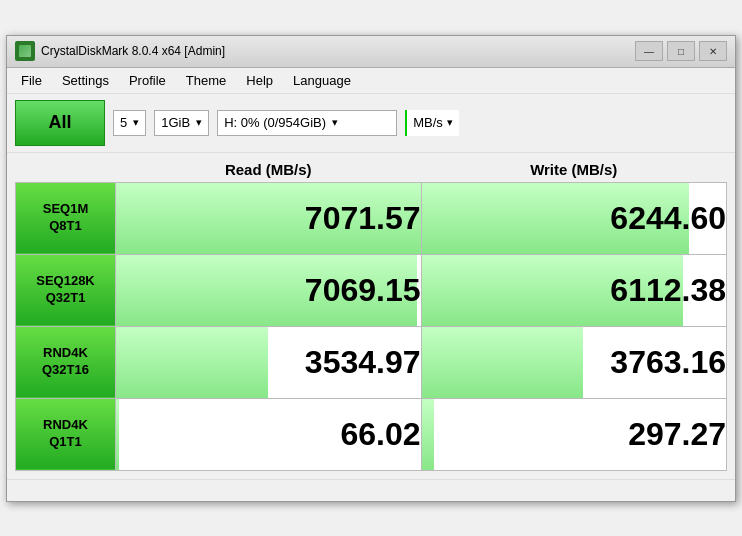  Describe the element at coordinates (66, 170) in the screenshot. I see `label-header` at that location.